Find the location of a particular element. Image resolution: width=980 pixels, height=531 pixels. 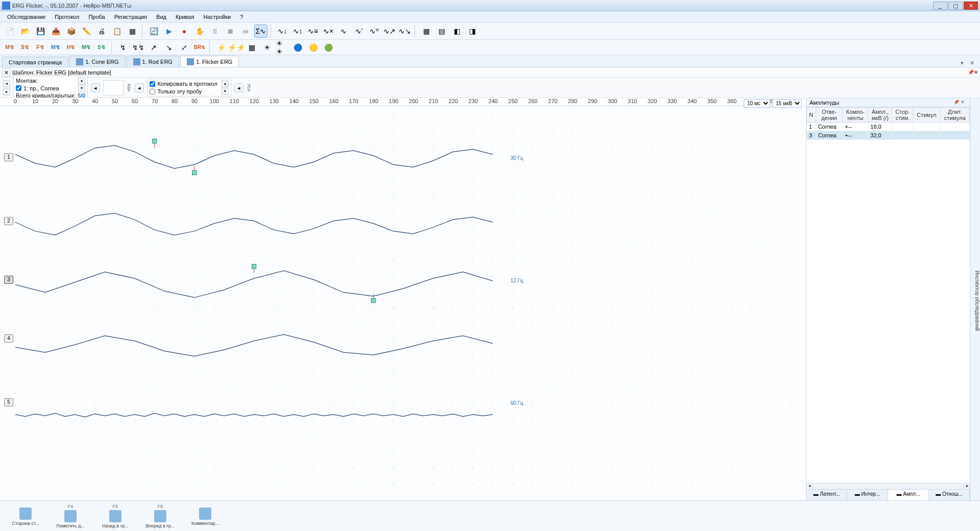

hscrollbar: ◂ ▸ is located at coordinates (888, 486).